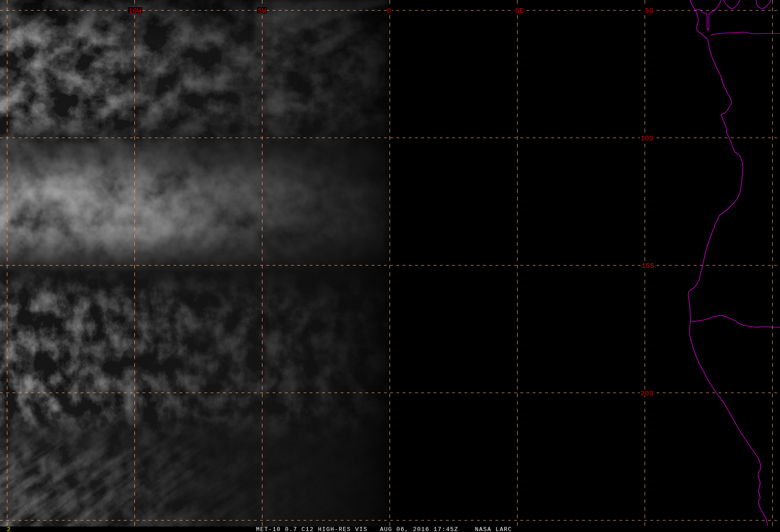  What do you see at coordinates (262, 11) in the screenshot?
I see `svg-text: 5W` at bounding box center [262, 11].